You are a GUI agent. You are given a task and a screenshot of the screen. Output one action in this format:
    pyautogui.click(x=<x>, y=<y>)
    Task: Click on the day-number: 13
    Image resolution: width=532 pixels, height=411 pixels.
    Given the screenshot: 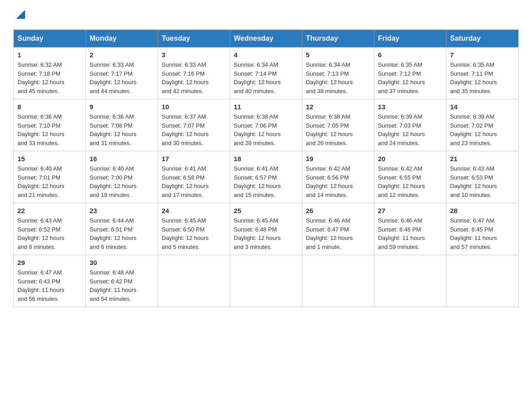 What is the action you would take?
    pyautogui.click(x=410, y=107)
    